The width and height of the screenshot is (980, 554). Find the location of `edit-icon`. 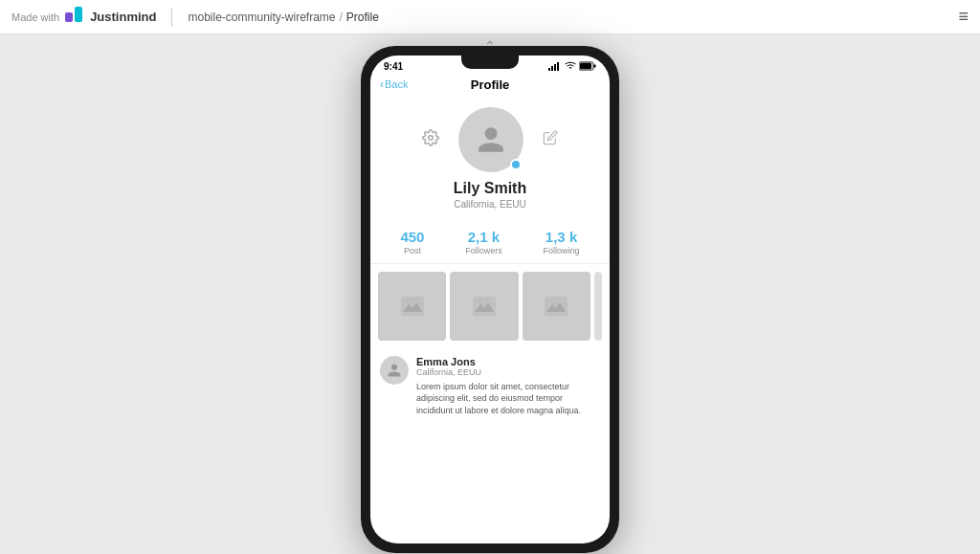

edit-icon is located at coordinates (550, 140).